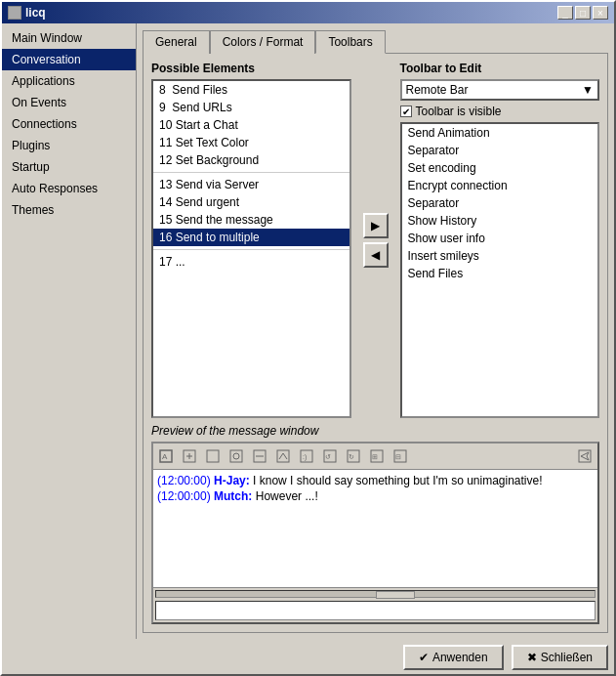 Image resolution: width=616 pixels, height=676 pixels. What do you see at coordinates (252, 125) in the screenshot?
I see `list-item: 10 Start a Chat` at bounding box center [252, 125].